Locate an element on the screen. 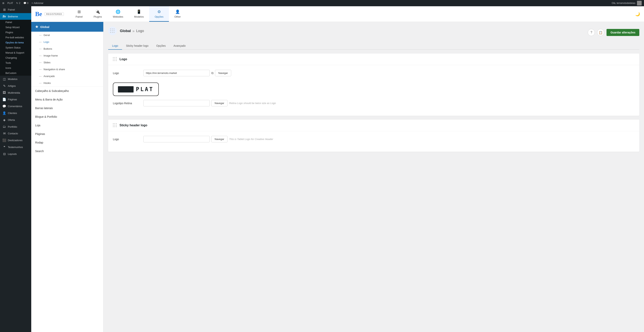  settings-logo: — Logo is located at coordinates (67, 42).